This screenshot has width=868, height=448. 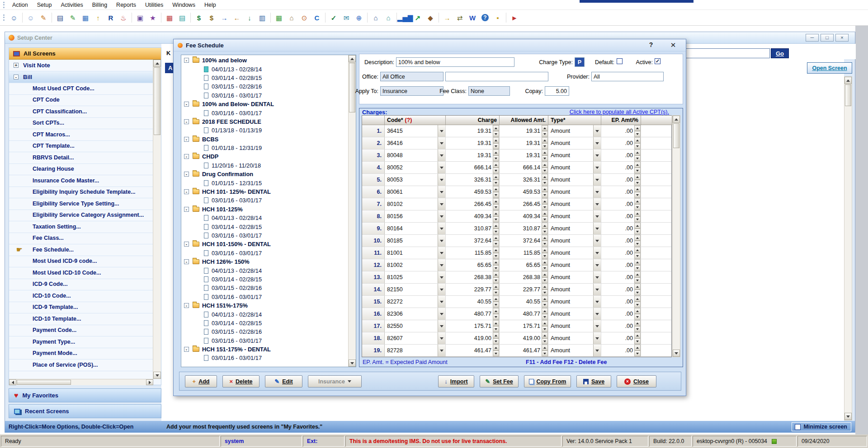 I want to click on allowed-amount-spinner: 65.65, so click(x=524, y=265).